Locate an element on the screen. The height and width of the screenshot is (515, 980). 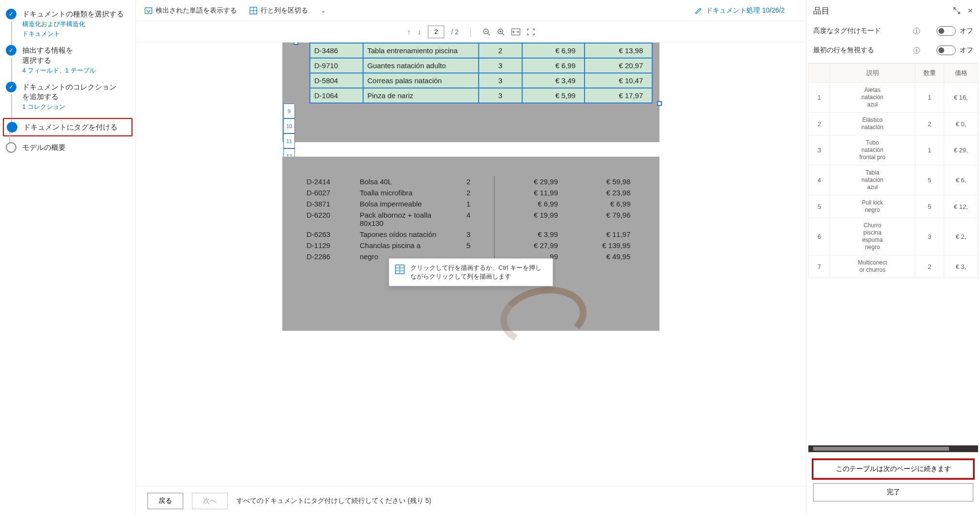
step-1: ✓ ドキュメントの種類を選択する 構造化および半構造化 ドキュメント is located at coordinates (68, 23).